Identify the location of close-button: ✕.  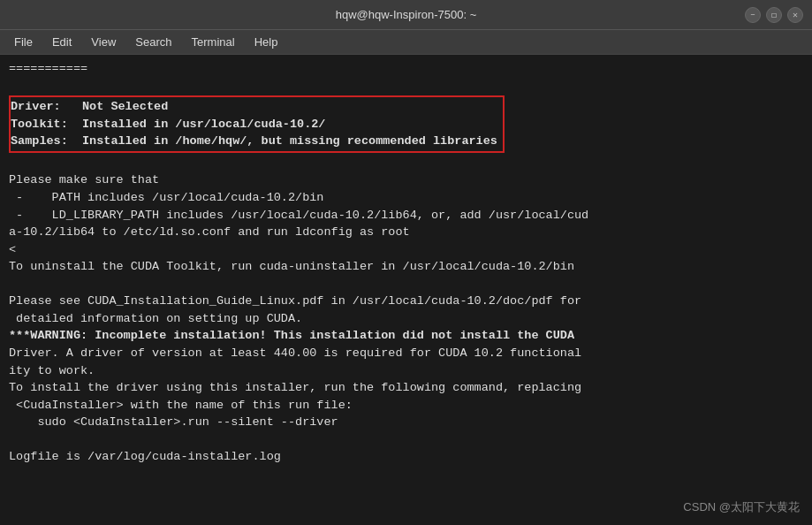
(795, 15).